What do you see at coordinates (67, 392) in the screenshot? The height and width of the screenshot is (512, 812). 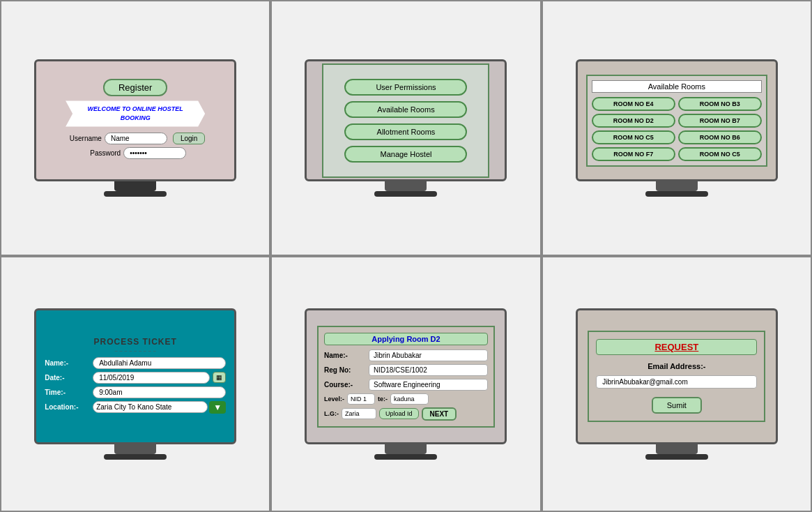 I see `time-label: Time:-` at bounding box center [67, 392].